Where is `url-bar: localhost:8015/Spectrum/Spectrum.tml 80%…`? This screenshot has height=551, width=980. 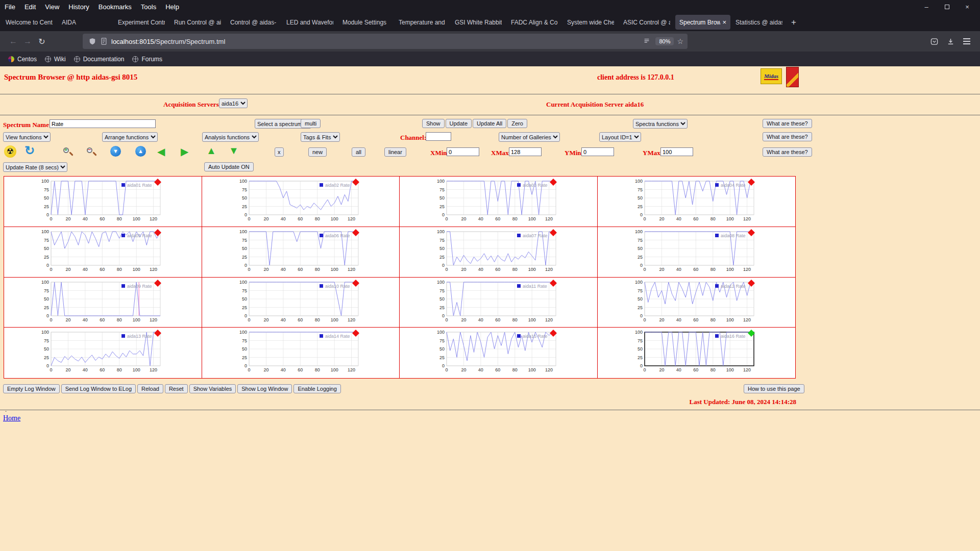 url-bar: localhost:8015/Spectrum/Spectrum.tml 80%… is located at coordinates (385, 41).